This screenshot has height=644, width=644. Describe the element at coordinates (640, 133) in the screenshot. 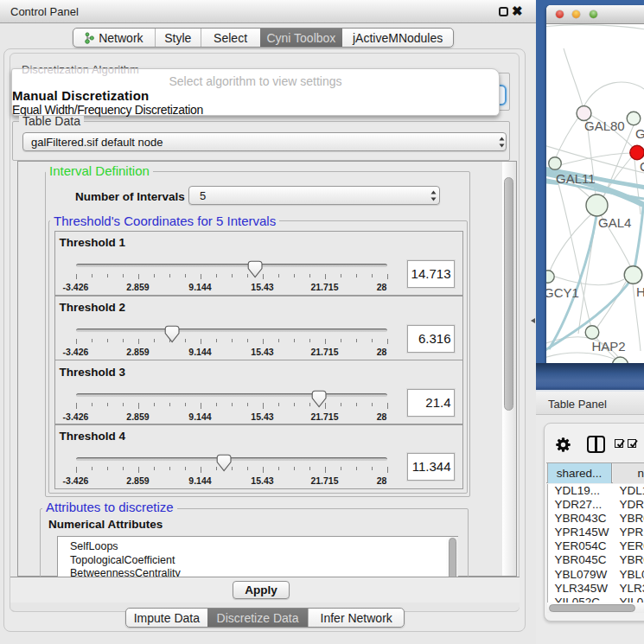

I see `svg-text: GA` at that location.